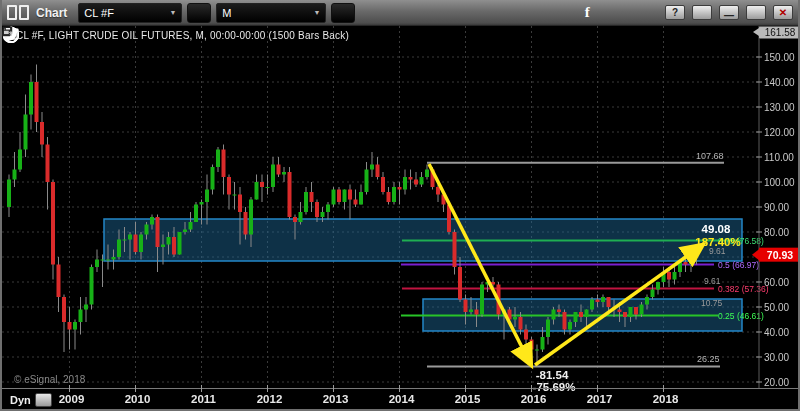 This screenshot has height=411, width=800. Describe the element at coordinates (587, 13) in the screenshot. I see `facebook-share-button: f` at that location.